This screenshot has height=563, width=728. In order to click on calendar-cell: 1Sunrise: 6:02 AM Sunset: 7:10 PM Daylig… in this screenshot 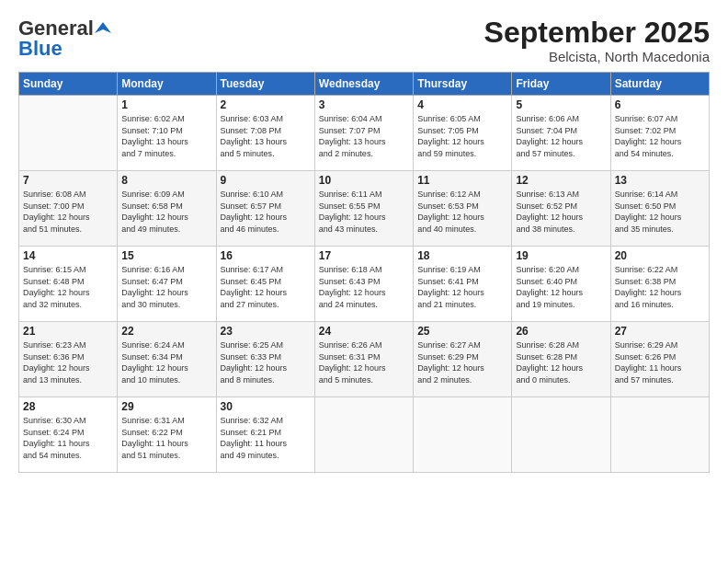, I will do `click(167, 133)`.